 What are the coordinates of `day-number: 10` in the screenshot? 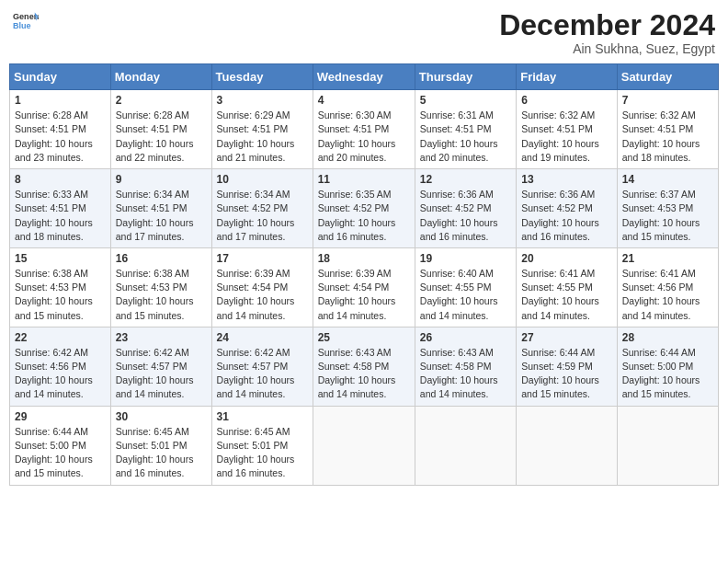 It's located at (263, 179).